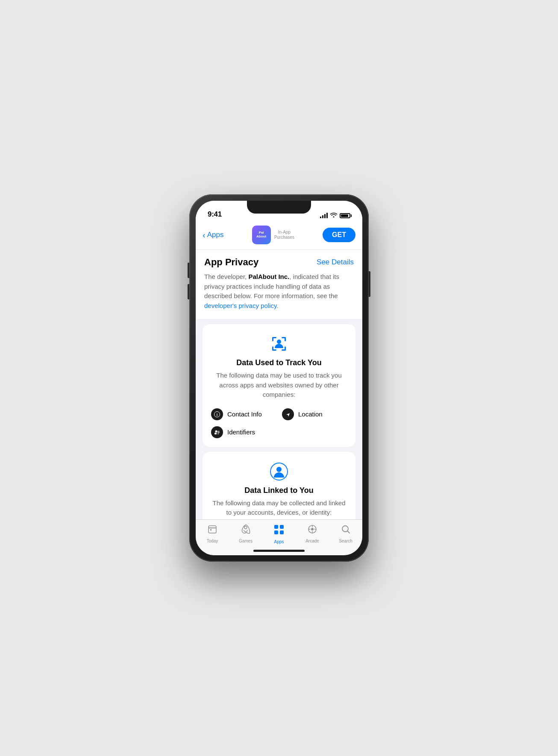 This screenshot has width=558, height=756. Describe the element at coordinates (279, 384) in the screenshot. I see `content-area: App Privacy See Details The developer, P…` at that location.